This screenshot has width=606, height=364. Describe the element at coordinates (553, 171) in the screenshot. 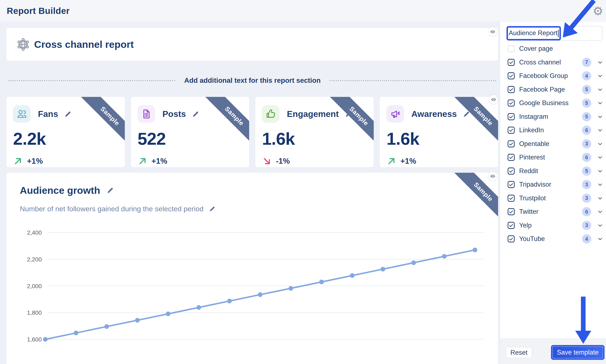

I see `sidebar-item-reddit: Reddit5` at that location.